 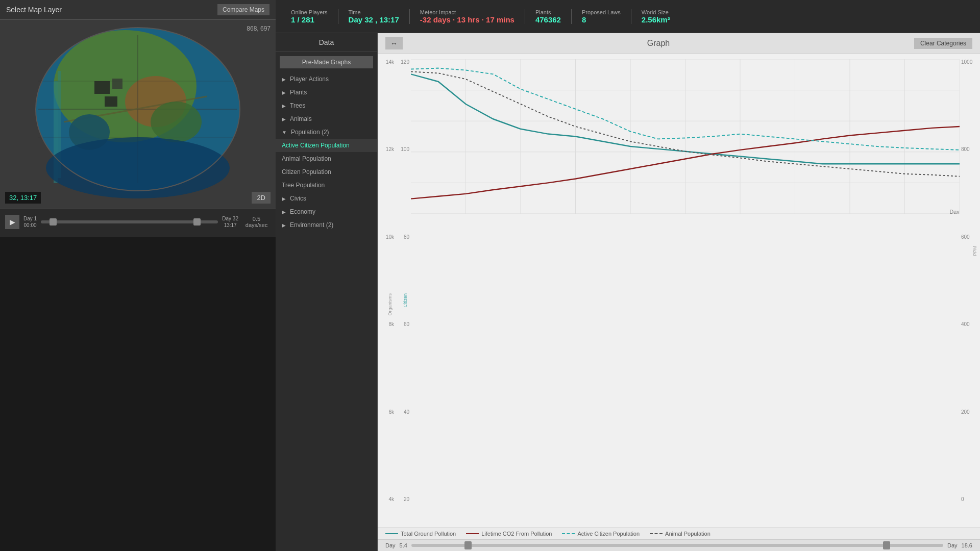 I want to click on compare-maps-button: Compare Maps, so click(x=243, y=10).